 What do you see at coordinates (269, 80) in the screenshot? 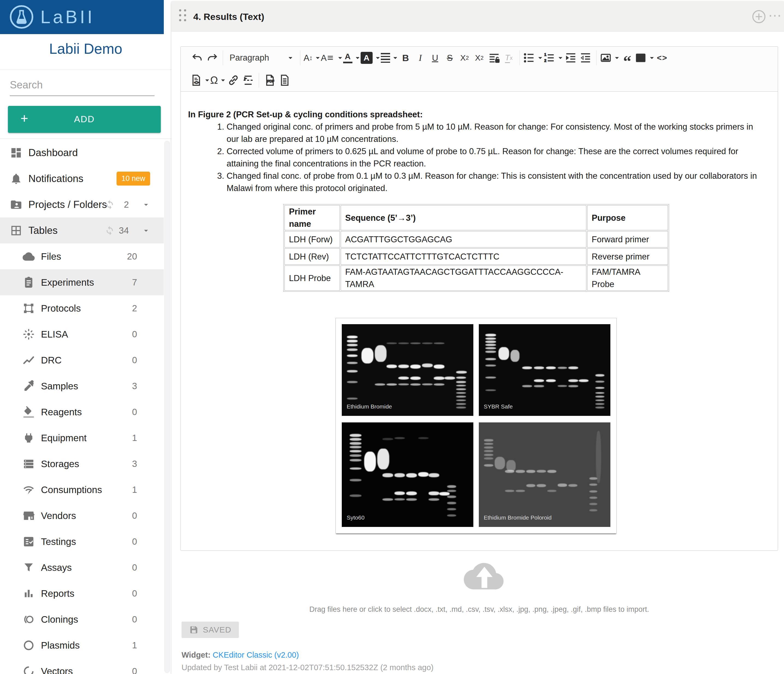
I see `export-pdf-button: PDF` at bounding box center [269, 80].